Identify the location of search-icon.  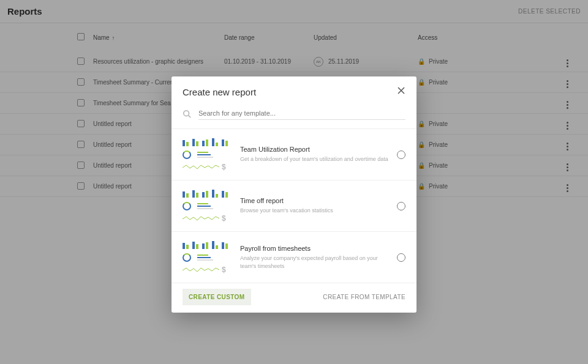
(187, 114).